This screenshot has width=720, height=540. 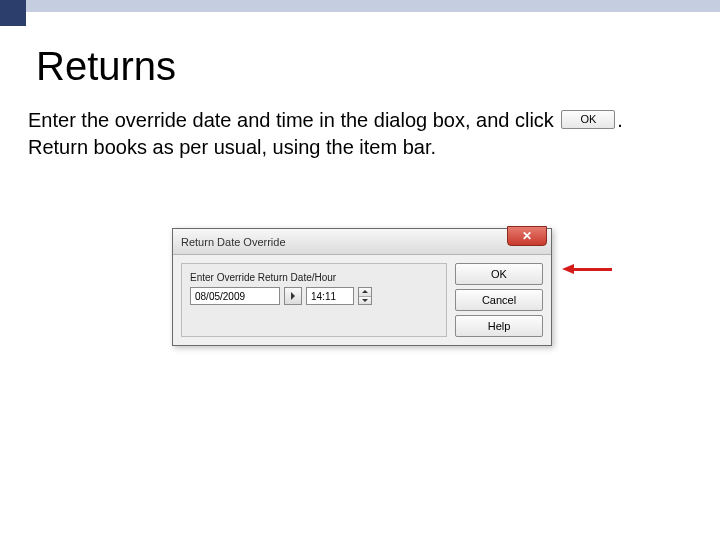 I want to click on band-light-bar, so click(x=373, y=6).